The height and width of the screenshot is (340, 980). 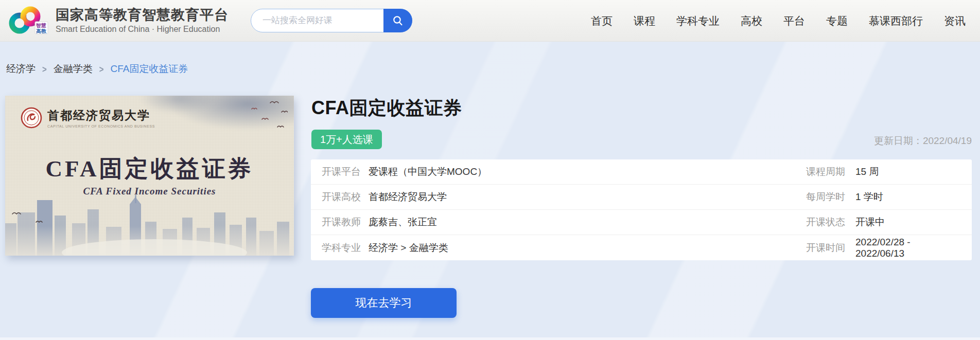 I want to click on info-label: 开课状态, so click(x=831, y=222).